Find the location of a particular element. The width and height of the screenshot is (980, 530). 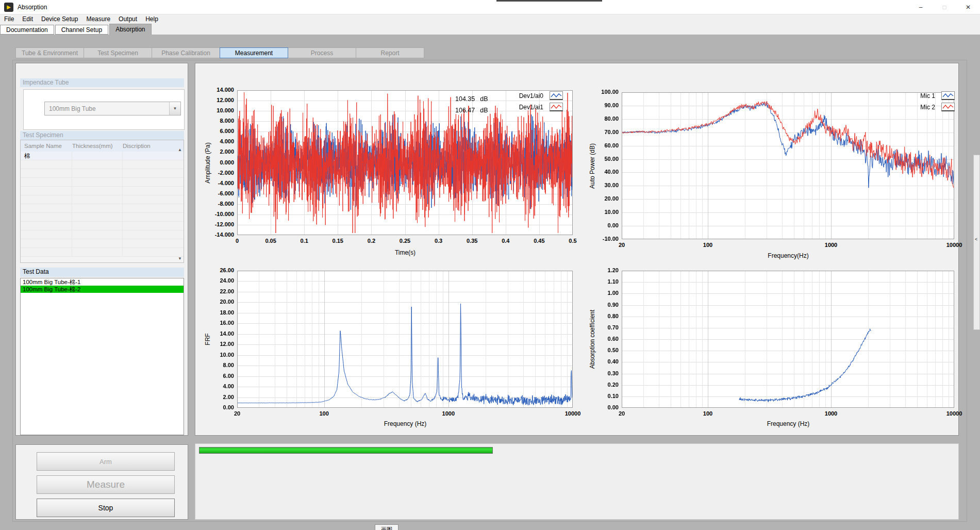

menu-help: Help is located at coordinates (152, 19).